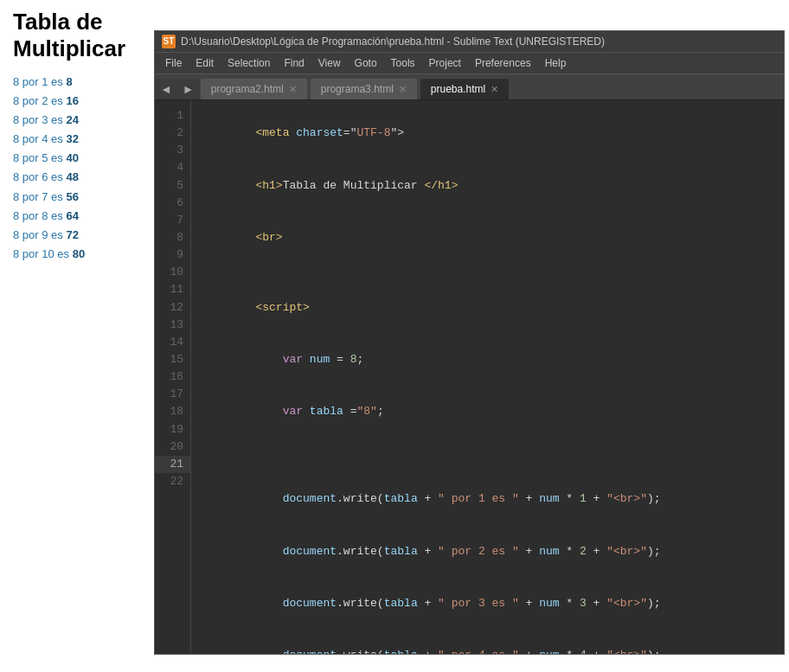  What do you see at coordinates (363, 88) in the screenshot?
I see `tab-programa3: programa3.html ✕` at bounding box center [363, 88].